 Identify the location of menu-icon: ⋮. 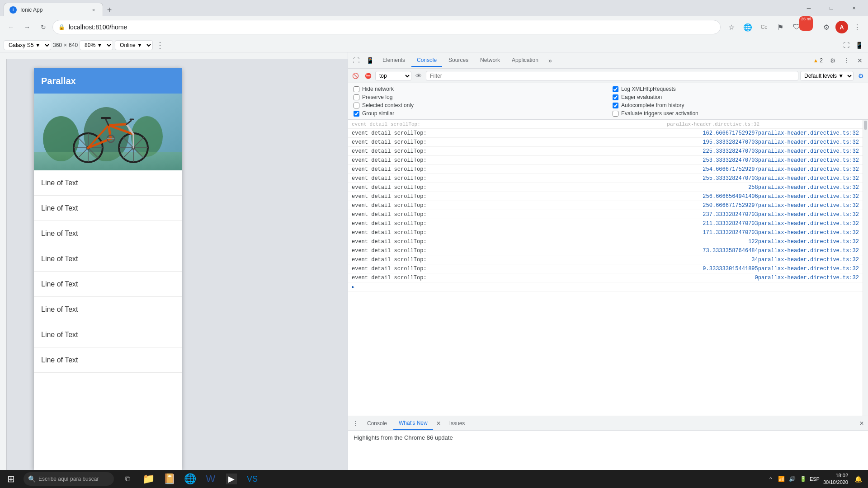
(857, 27).